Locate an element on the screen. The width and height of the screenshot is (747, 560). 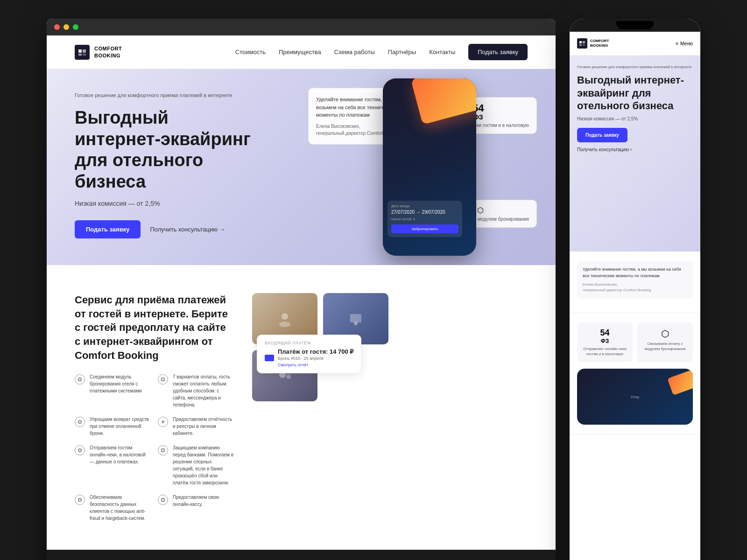
incoming-link: Смотреть отчёт is located at coordinates (316, 365).